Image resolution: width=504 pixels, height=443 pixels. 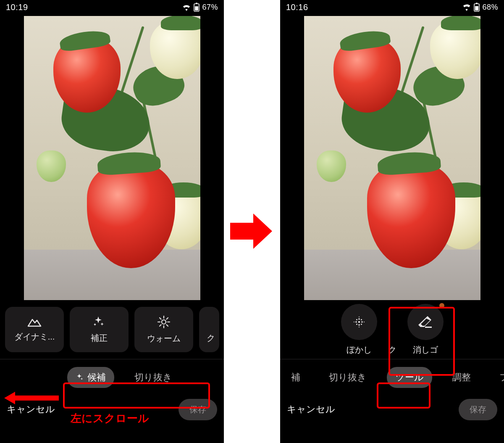 I want to click on tab-label: フィル, so click(x=501, y=377).